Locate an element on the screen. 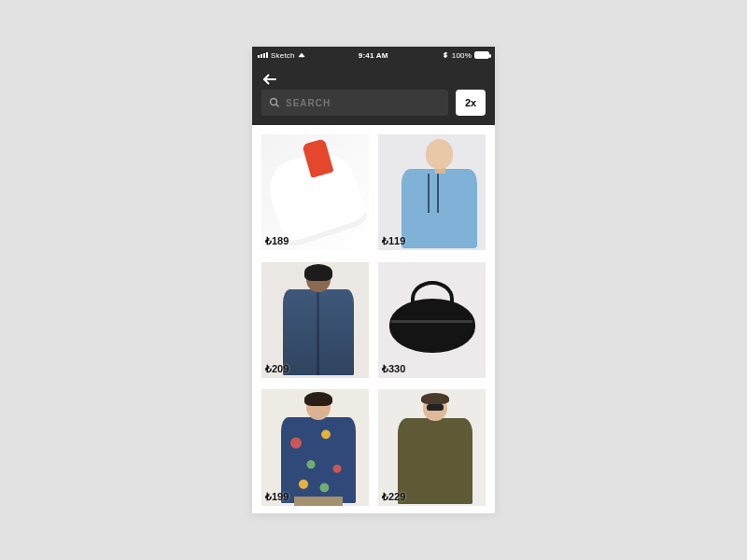  product-card: ₺199 is located at coordinates (316, 447).